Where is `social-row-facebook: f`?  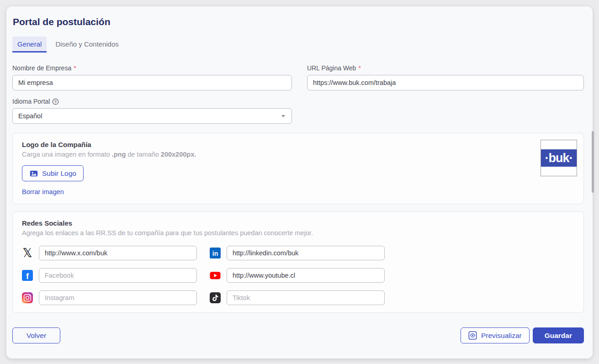
social-row-facebook: f is located at coordinates (110, 275).